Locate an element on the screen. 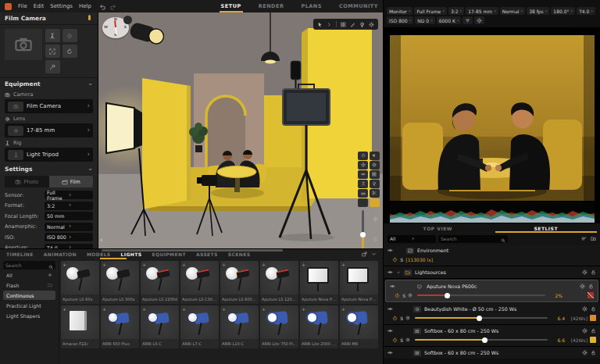 The image size is (600, 364). light-product-card: +Aputure LS 600d Pro is located at coordinates (239, 283).